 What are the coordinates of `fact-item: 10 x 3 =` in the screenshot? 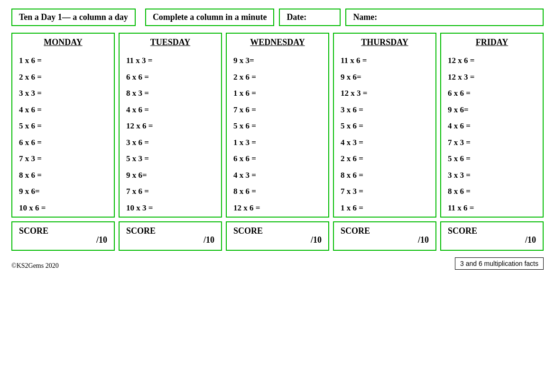 It's located at (170, 206).